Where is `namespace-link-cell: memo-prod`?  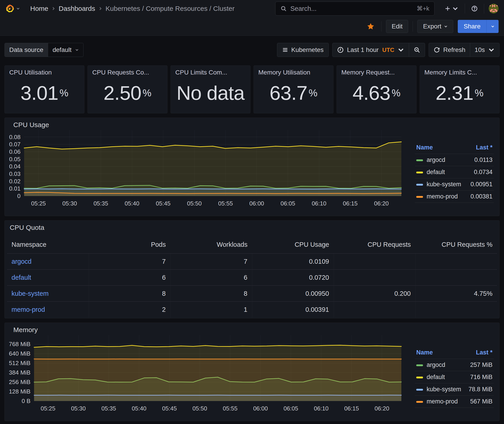
namespace-link-cell: memo-prod is located at coordinates (48, 310).